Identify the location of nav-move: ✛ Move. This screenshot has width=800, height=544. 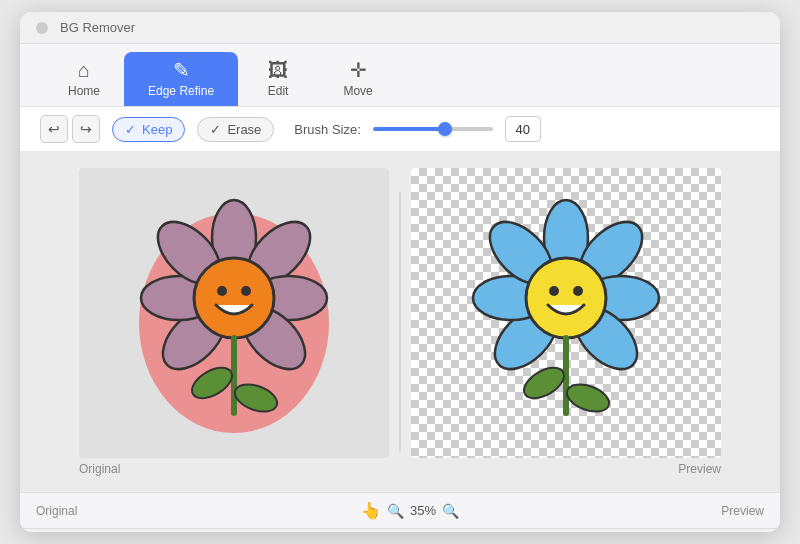
(358, 79).